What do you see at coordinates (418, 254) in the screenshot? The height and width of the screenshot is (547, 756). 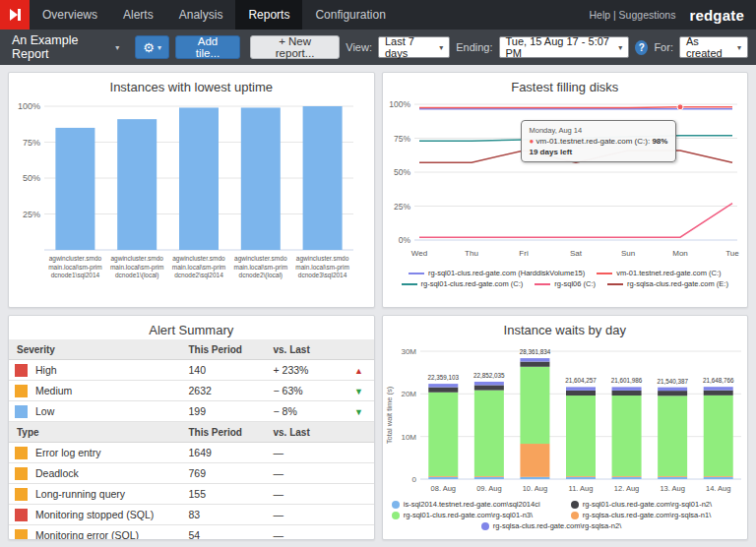 I see `svg-text: Wed` at bounding box center [418, 254].